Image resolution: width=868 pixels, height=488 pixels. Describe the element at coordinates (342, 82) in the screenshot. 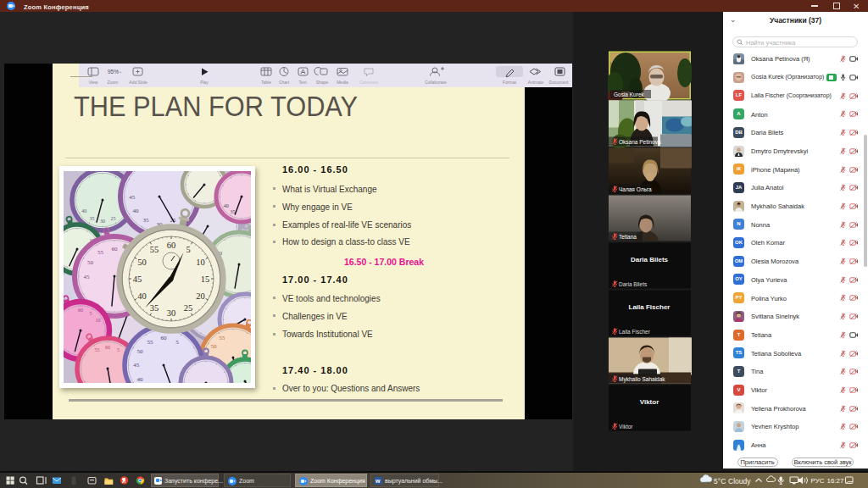

I see `svg-text: Media` at that location.